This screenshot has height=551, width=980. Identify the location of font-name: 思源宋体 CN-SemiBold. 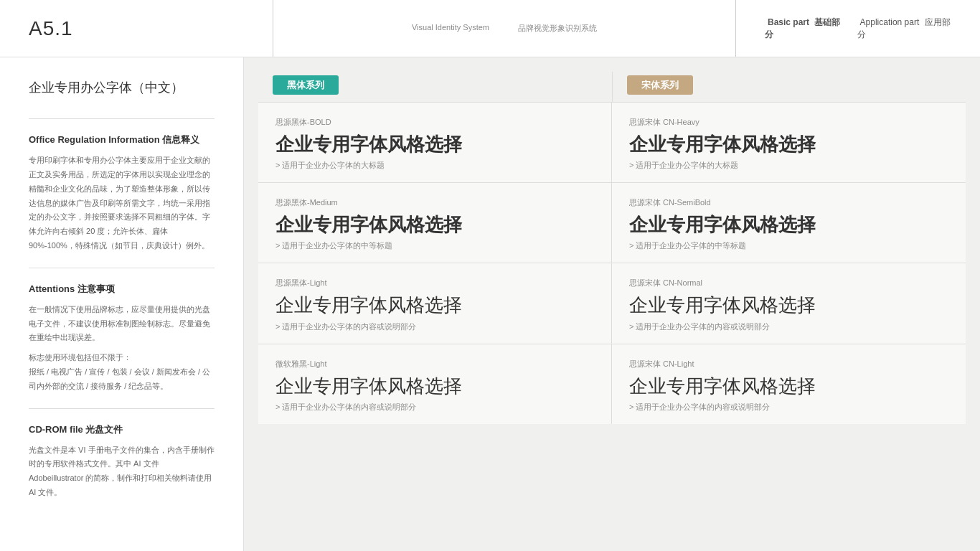
(789, 202).